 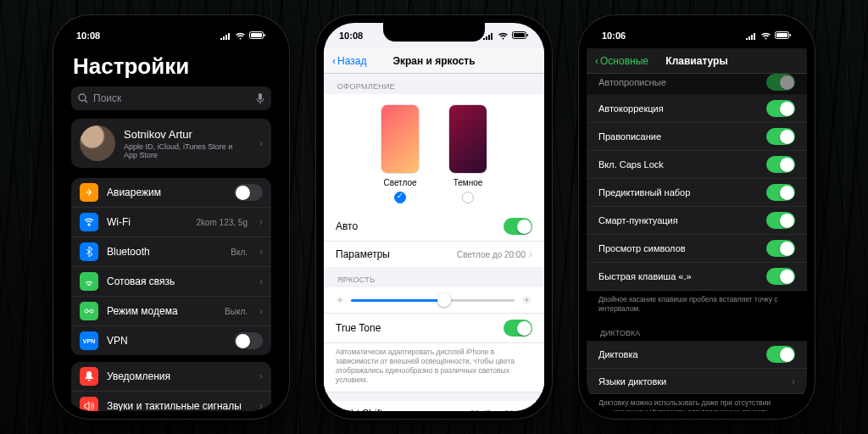 I want to click on row-keyboard-option: Вкл. Caps Lock, so click(x=697, y=164).